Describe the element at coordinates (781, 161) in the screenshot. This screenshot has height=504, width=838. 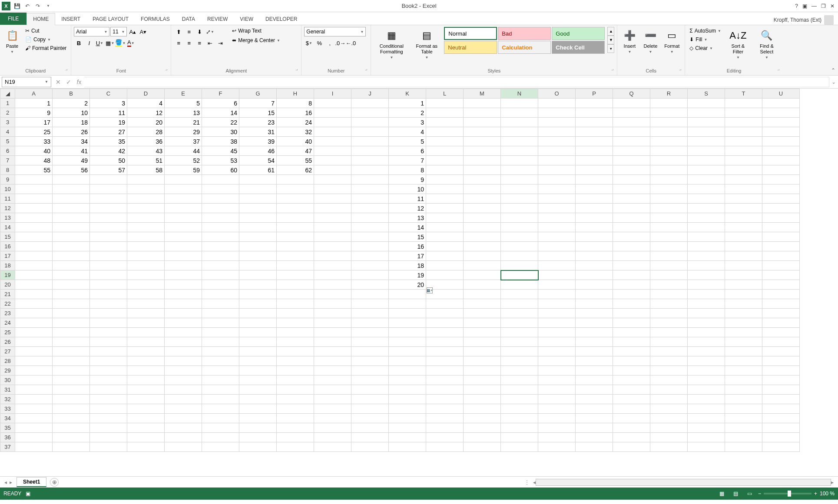
I see `cell-U7` at that location.